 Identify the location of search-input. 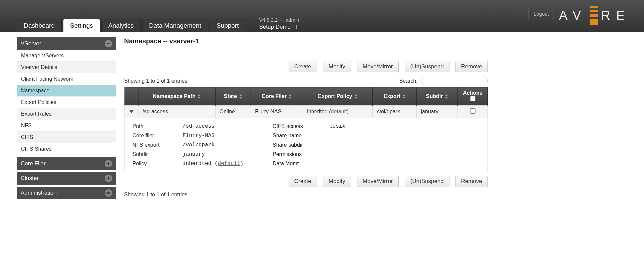
(454, 81).